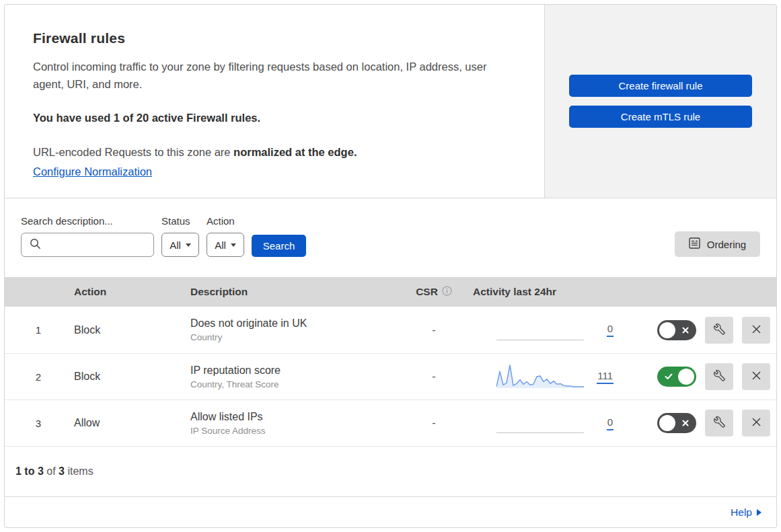 Image resolution: width=781 pixels, height=532 pixels. Describe the element at coordinates (180, 221) in the screenshot. I see `status-label: Status` at that location.